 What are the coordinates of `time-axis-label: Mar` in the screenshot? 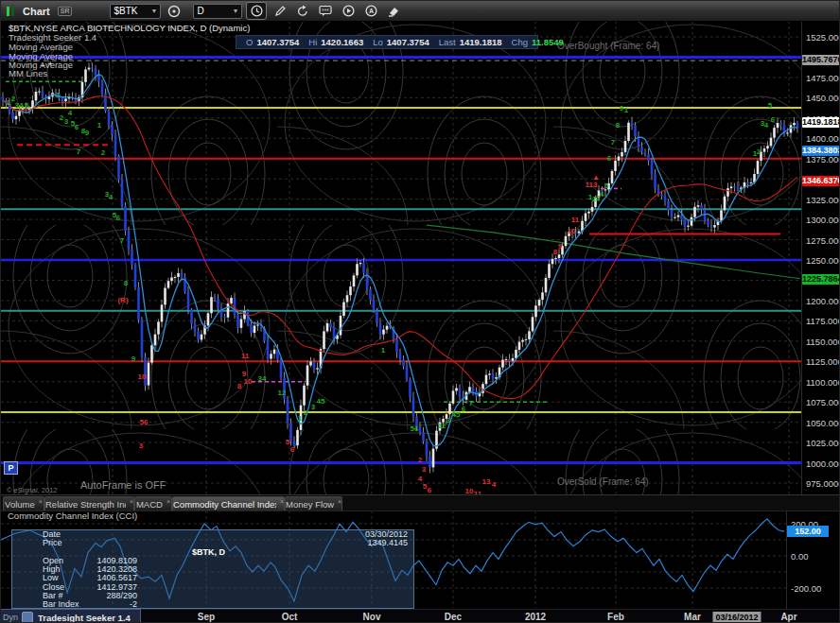 It's located at (692, 616).